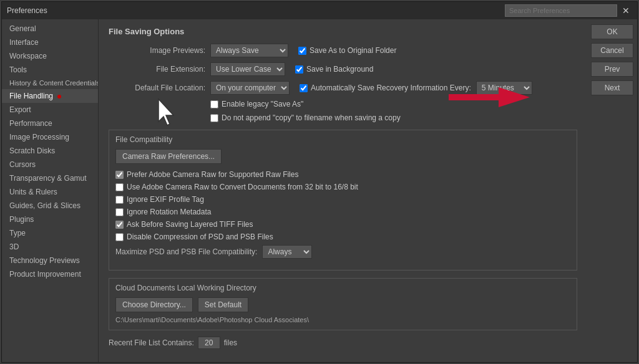  I want to click on no-append-copy-text: Do not append "copy" to filename when sa…, so click(311, 118).